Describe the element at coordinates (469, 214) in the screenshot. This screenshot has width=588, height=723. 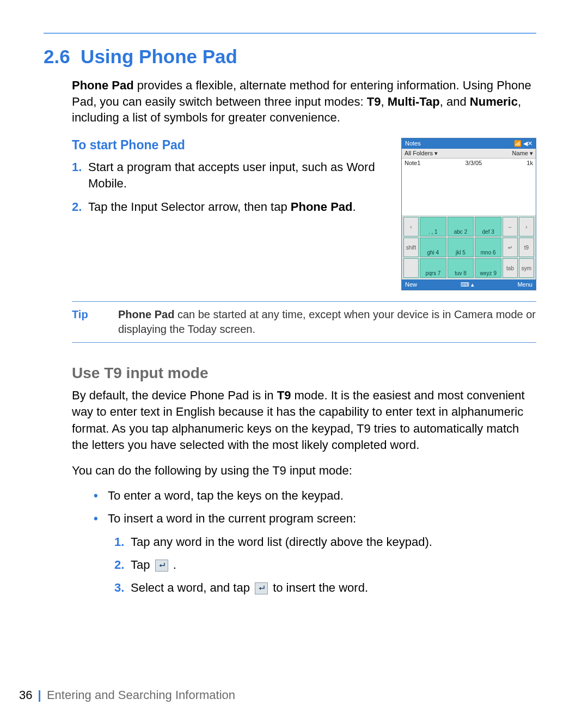
I see `device-screenshot: Notes📶 ◀✕ All Folders ▾Name ▾ Note13/3/0…` at that location.